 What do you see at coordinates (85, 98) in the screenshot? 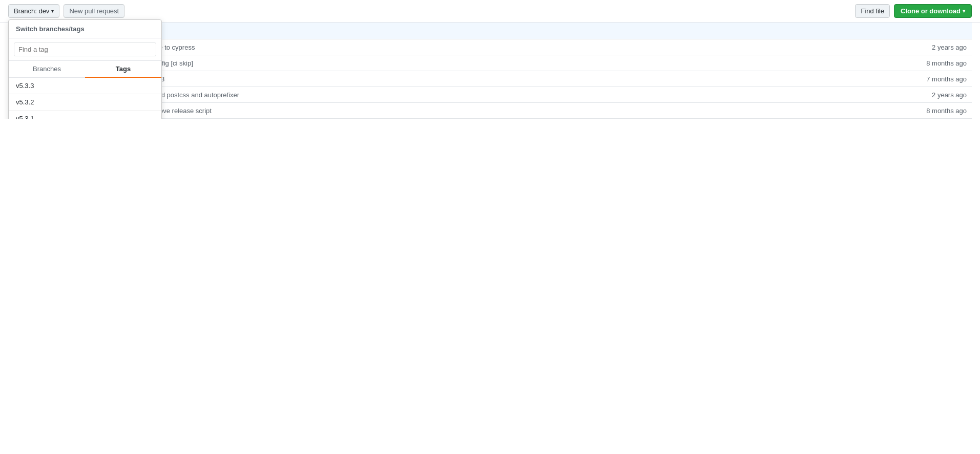
I see `tags-list: v5.3.3v5.3.2v5.3.1v5.3.0v5.2.0v5.1.1v5.1…` at bounding box center [85, 98].